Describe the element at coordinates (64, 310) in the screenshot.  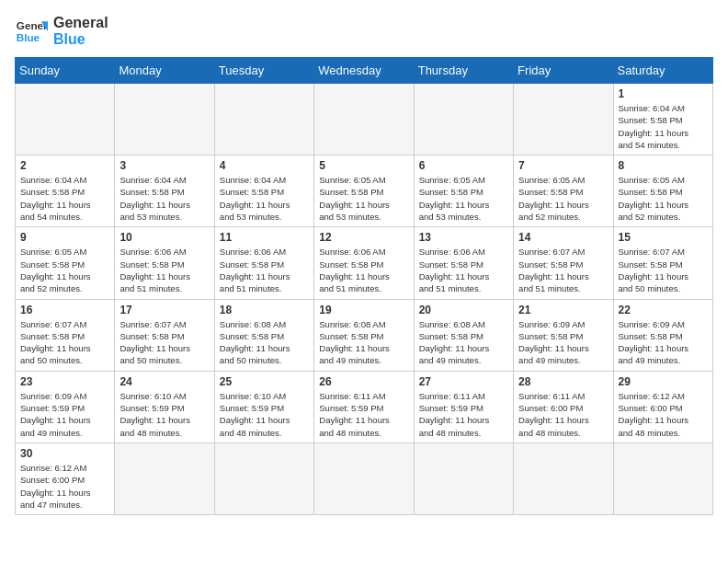
I see `day-number-16: 16` at that location.